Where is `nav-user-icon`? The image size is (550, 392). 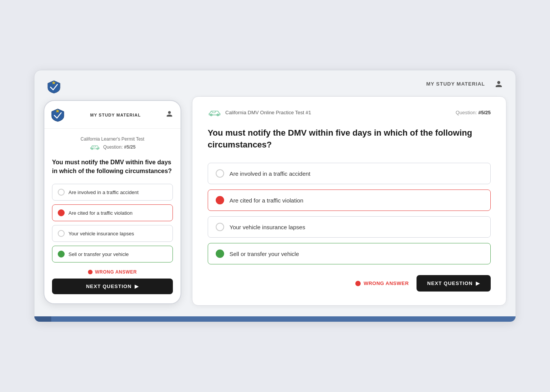 nav-user-icon is located at coordinates (499, 84).